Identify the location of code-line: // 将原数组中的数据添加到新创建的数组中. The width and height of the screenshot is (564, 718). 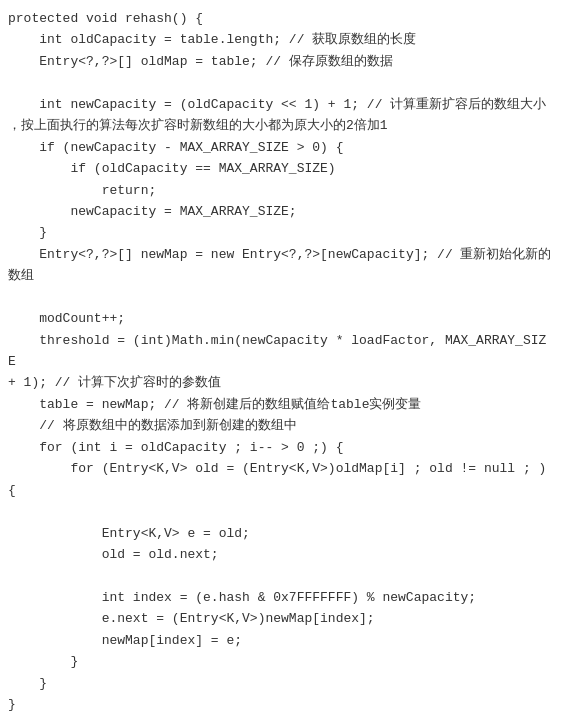
(280, 426).